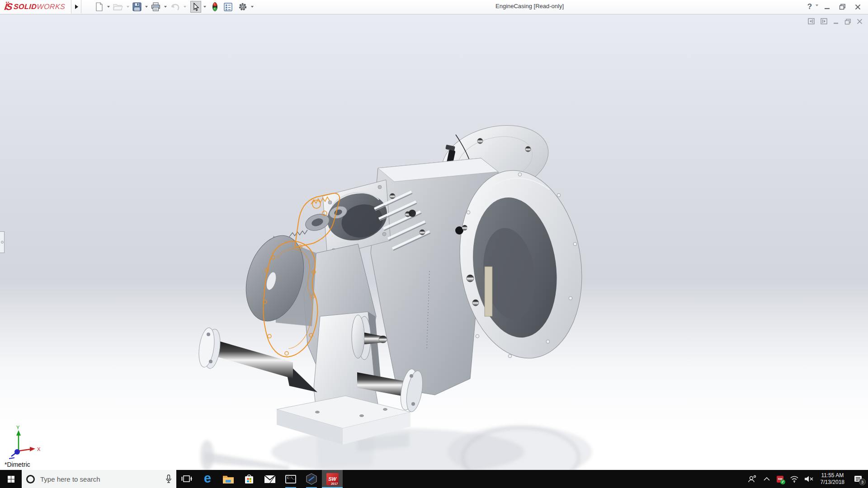 The image size is (868, 488). Describe the element at coordinates (358, 337) in the screenshot. I see `shaft-flange` at that location.